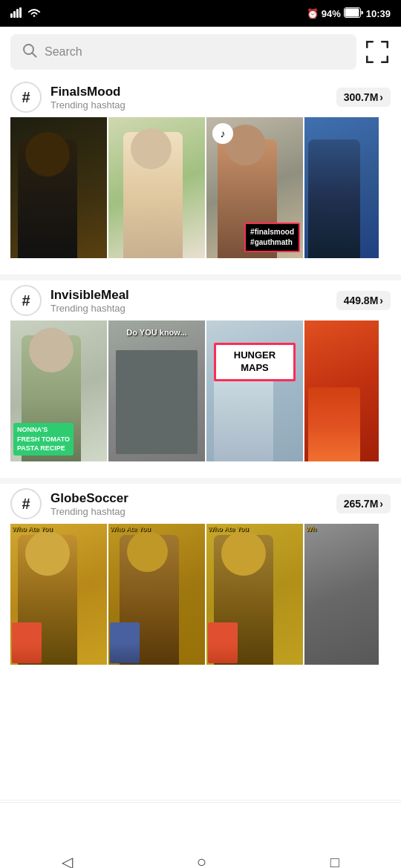 This screenshot has height=868, width=401. Describe the element at coordinates (26, 300) in the screenshot. I see `hashtag-icon-invisiblemeal: #` at that location.